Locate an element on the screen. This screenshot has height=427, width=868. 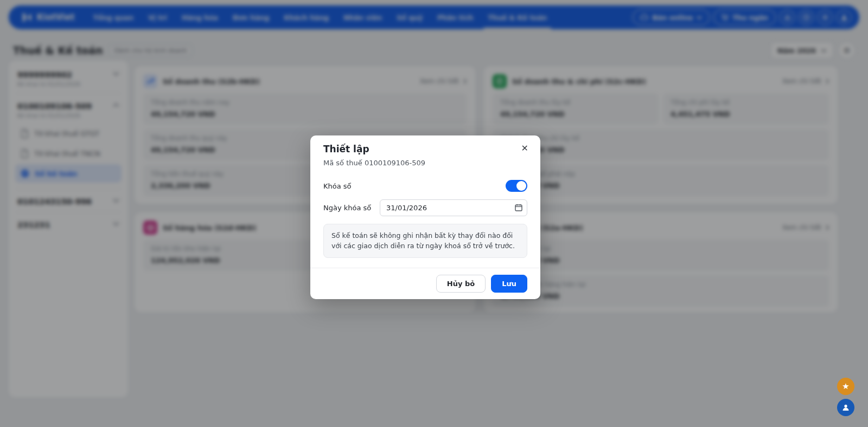
thiet-lap-modal: Thiết lập Mã số thuế 0100109106-509 ✕ Kh… is located at coordinates (425, 217).